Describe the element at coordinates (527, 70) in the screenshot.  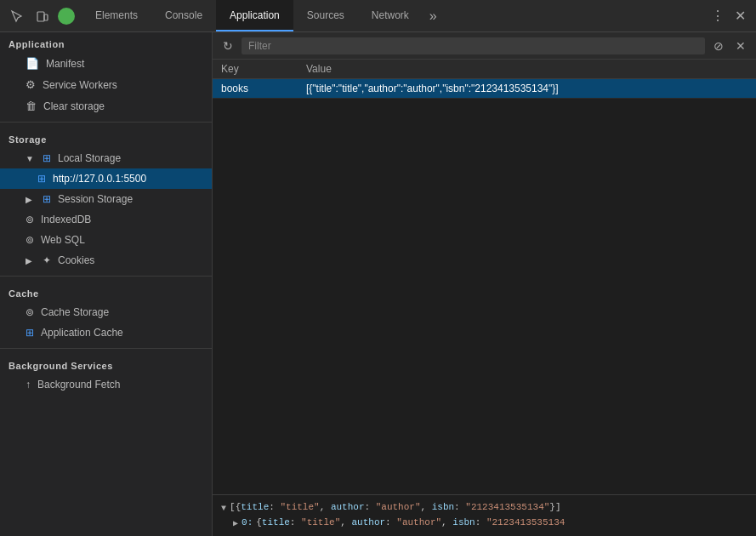
I see `col-header-value: Value` at that location.